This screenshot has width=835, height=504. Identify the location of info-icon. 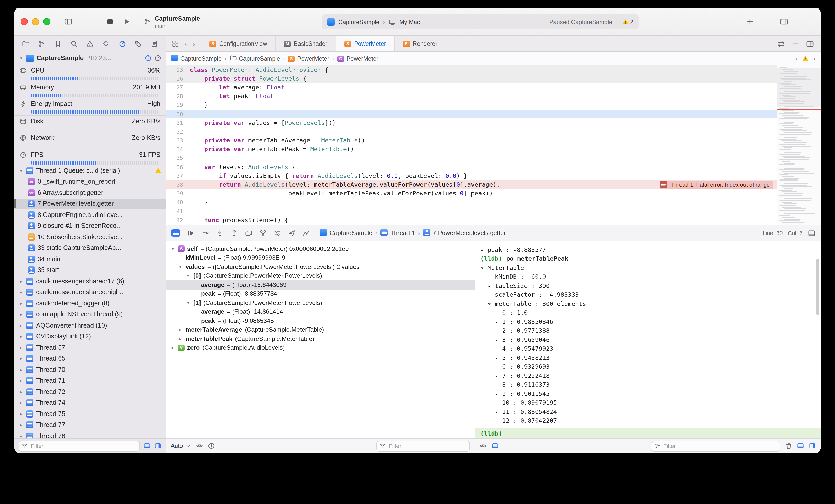
(148, 58).